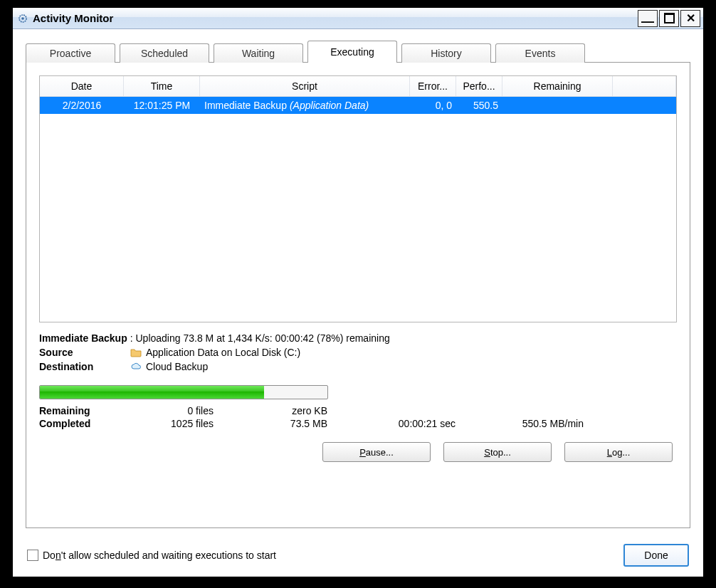  What do you see at coordinates (621, 453) in the screenshot?
I see `log-text: og...` at bounding box center [621, 453].